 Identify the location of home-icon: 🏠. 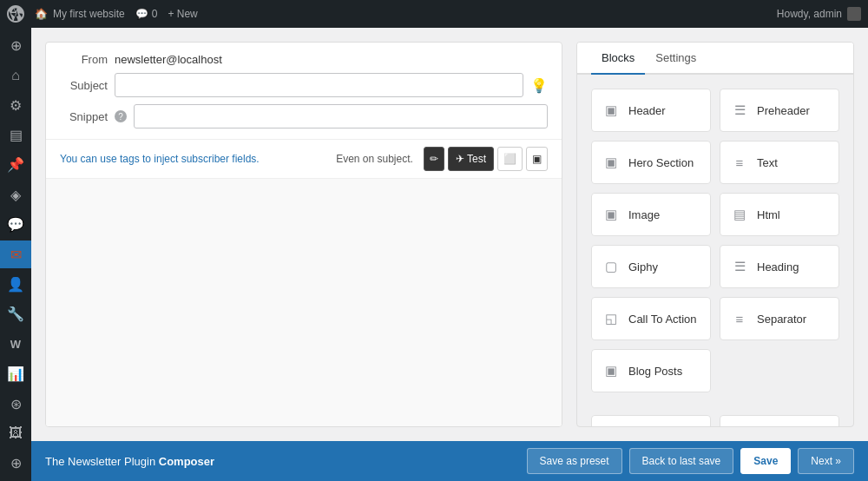
(42, 14).